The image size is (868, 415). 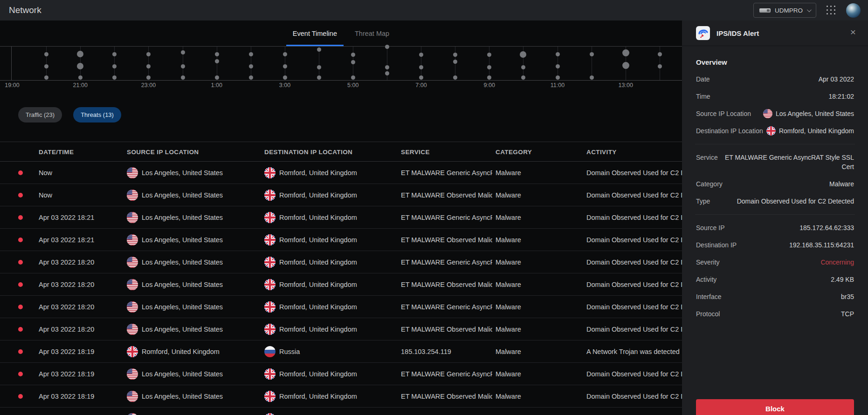 I want to click on tab-threat-map: Threat Map, so click(x=372, y=34).